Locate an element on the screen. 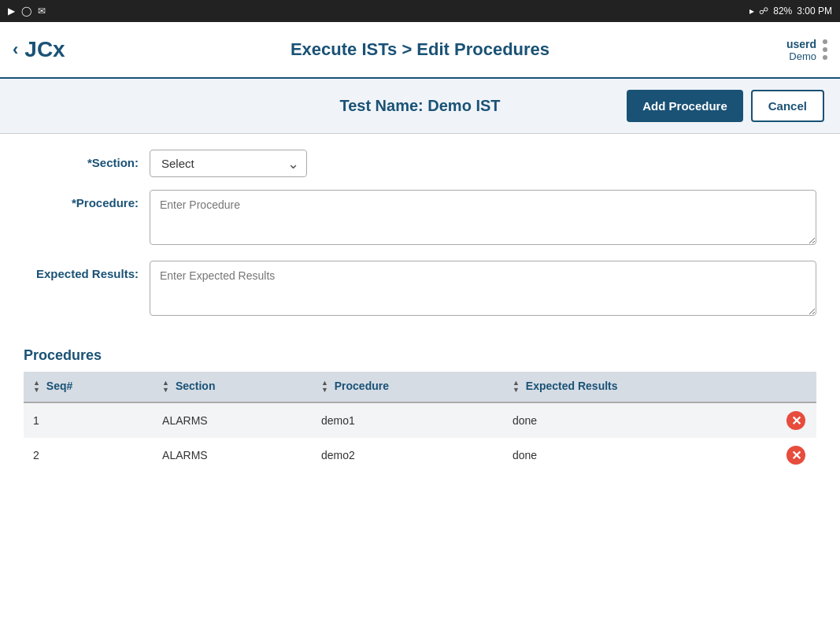 The height and width of the screenshot is (630, 840). procedure-label: *Procedure: is located at coordinates (87, 200).